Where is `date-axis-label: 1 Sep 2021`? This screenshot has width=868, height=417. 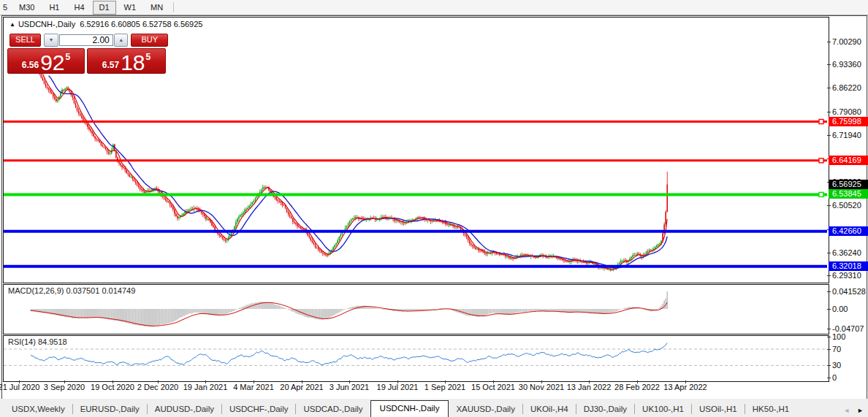 date-axis-label: 1 Sep 2021 is located at coordinates (445, 387).